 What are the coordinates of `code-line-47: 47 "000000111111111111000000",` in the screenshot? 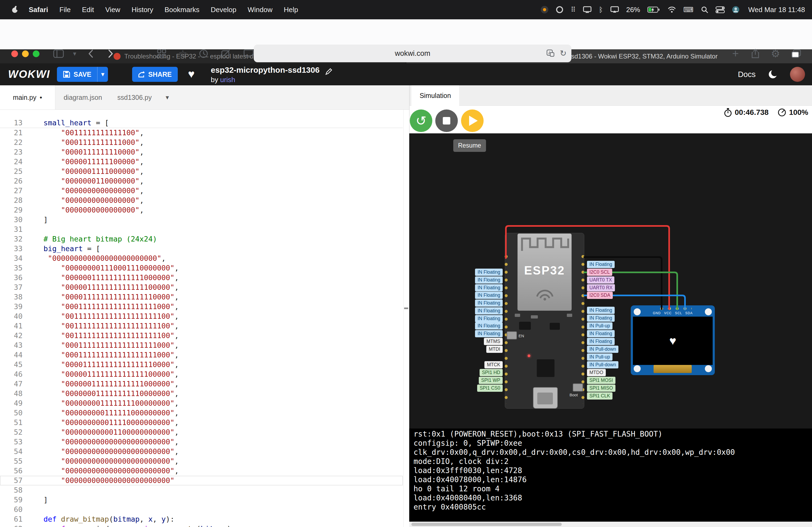 It's located at (201, 384).